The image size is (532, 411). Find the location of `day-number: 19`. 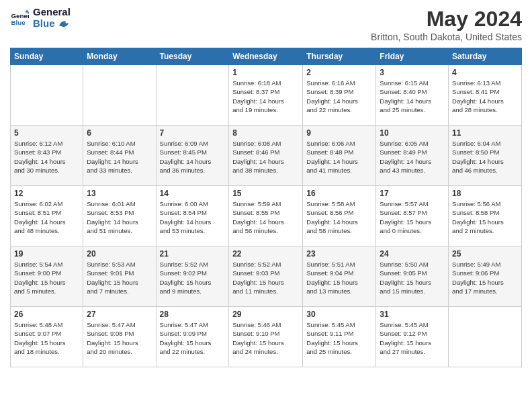

day-number: 19 is located at coordinates (47, 254).